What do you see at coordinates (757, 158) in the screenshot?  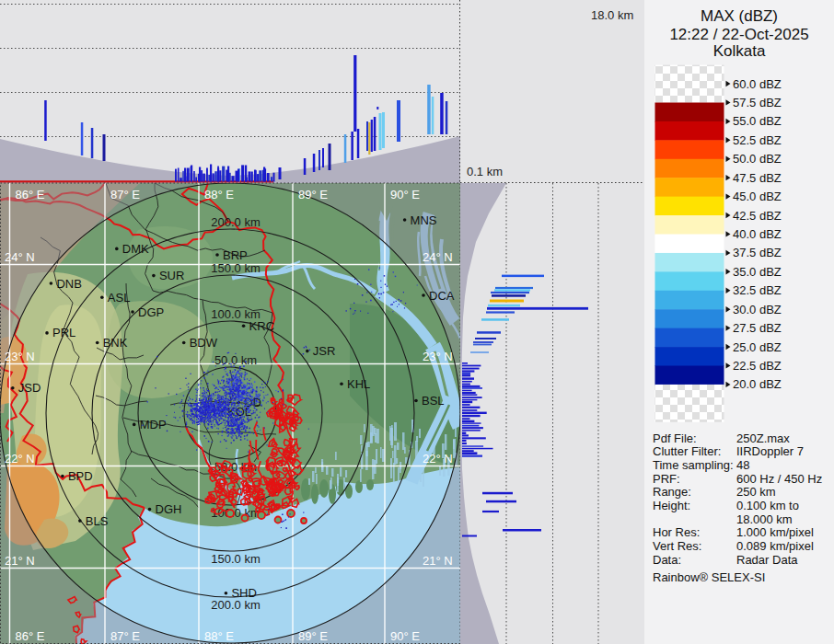 I see `svg-text: 50.0 dBZ` at bounding box center [757, 158].